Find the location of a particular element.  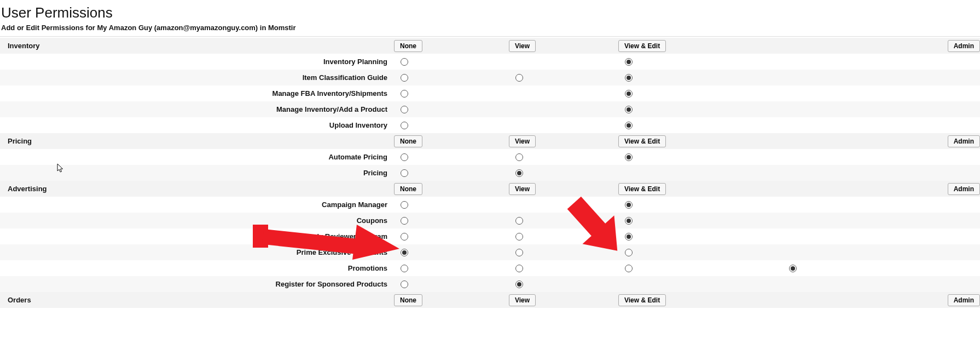

permission-label: Item Classification Guide is located at coordinates (197, 78).